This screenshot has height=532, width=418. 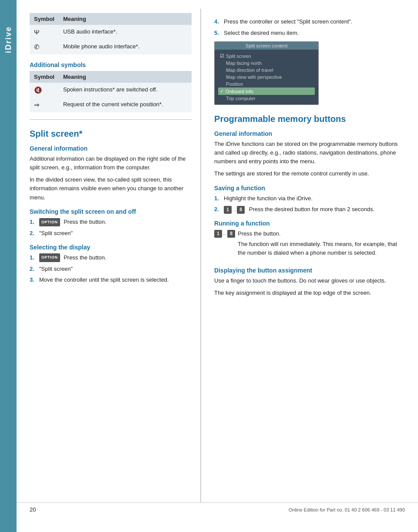 What do you see at coordinates (241, 210) in the screenshot?
I see `num-btn-8: 8` at bounding box center [241, 210].